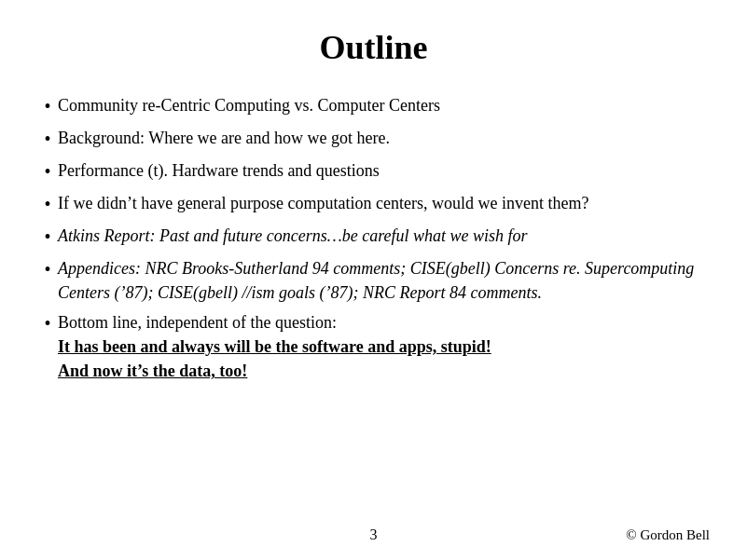 The image size is (747, 560). I want to click on list-item: • Community re-Centric Computing vs. Com…, so click(373, 106).